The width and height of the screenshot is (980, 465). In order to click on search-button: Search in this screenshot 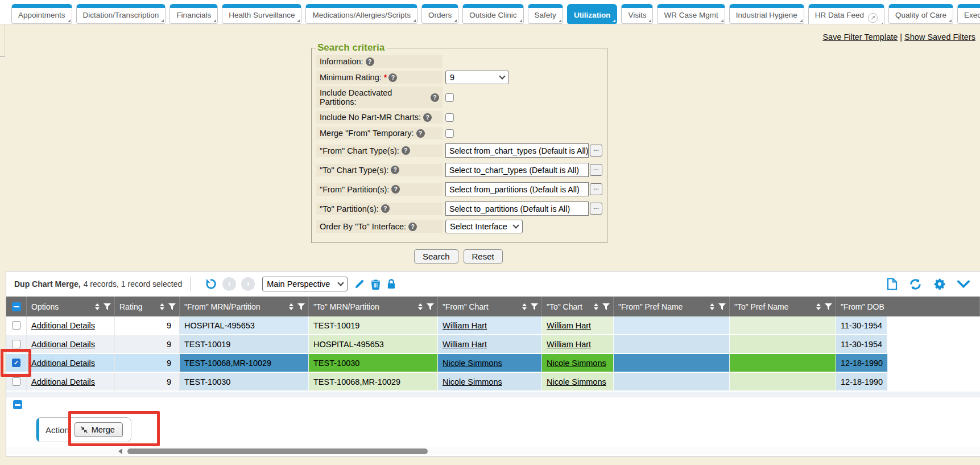, I will do `click(436, 256)`.